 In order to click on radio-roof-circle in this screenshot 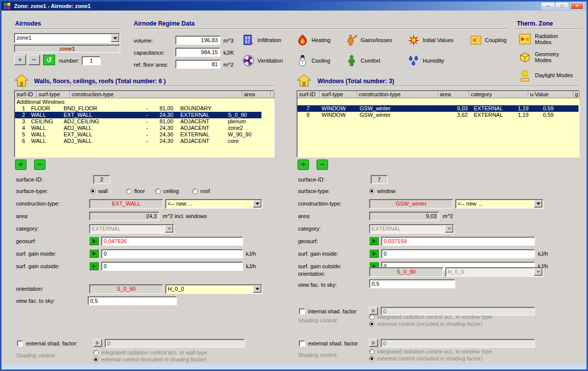, I will do `click(195, 192)`.